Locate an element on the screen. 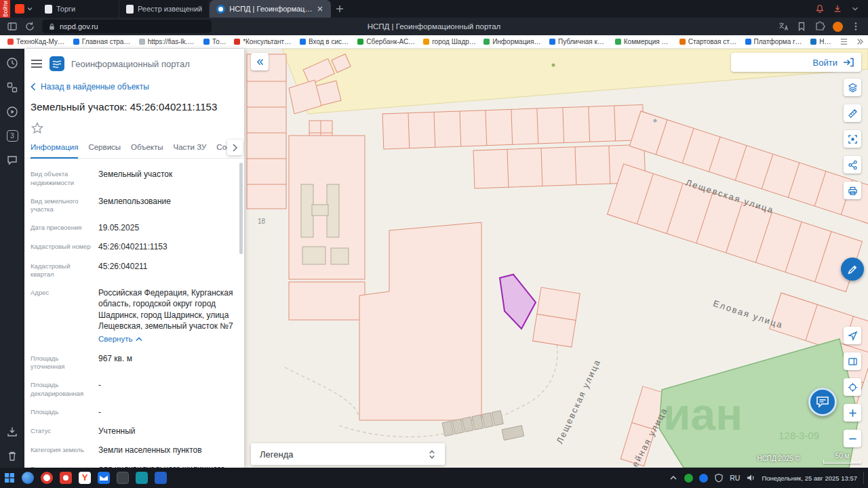  bookmark-label: Публичная кадас… is located at coordinates (583, 42).